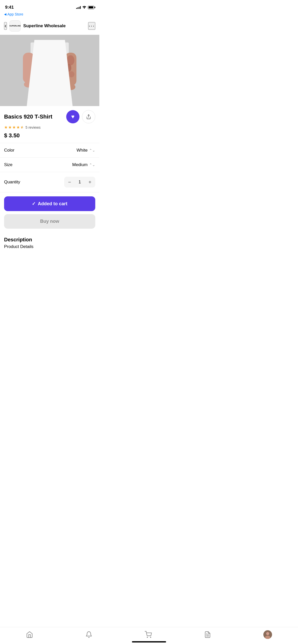  Describe the element at coordinates (33, 127) in the screenshot. I see `review-count: 5 reviews` at that location.